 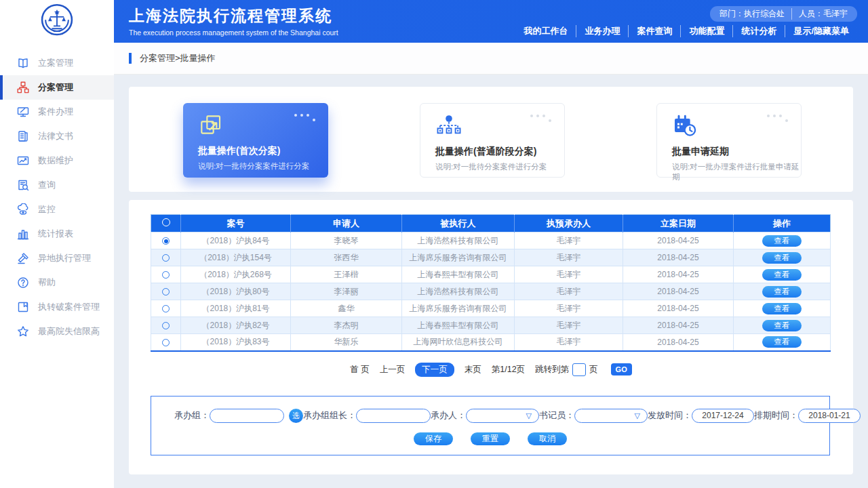 What do you see at coordinates (57, 161) in the screenshot?
I see `sidebar-item-data-maintenance: 数据维护` at bounding box center [57, 161].